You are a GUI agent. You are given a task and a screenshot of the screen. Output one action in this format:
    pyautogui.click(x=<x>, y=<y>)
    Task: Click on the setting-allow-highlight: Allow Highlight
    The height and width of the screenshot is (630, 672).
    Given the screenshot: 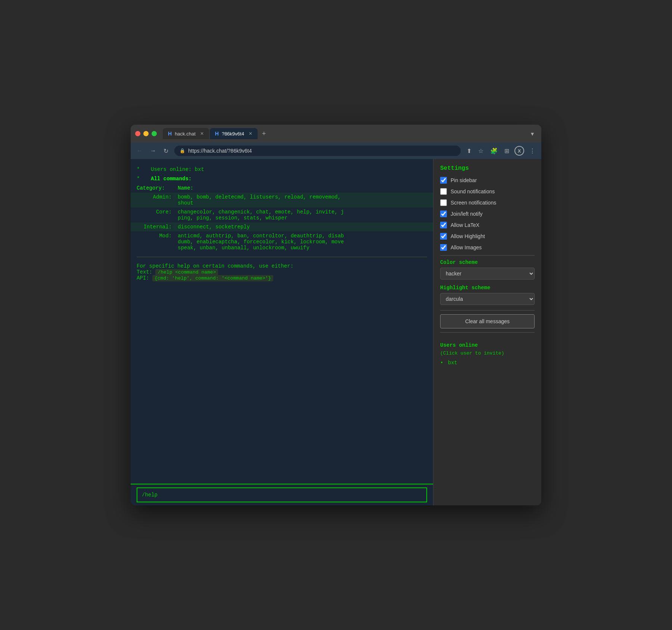 What is the action you would take?
    pyautogui.click(x=488, y=236)
    